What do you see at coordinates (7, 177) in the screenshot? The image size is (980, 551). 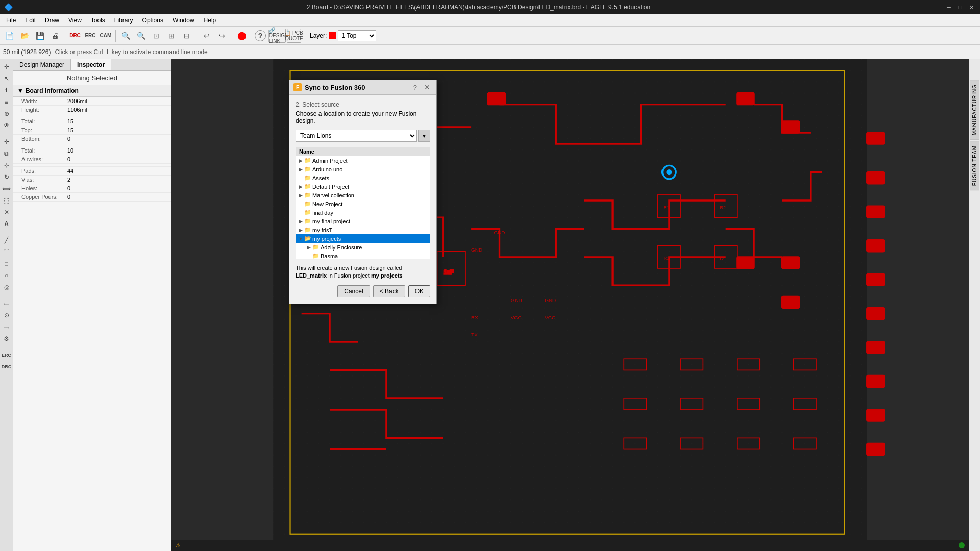 I see `rotate-tool: ↻` at bounding box center [7, 177].